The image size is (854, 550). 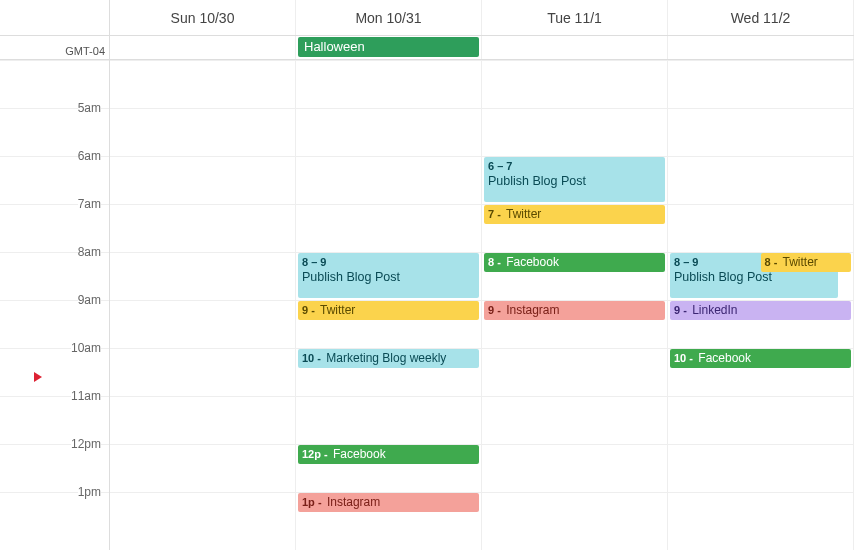 What do you see at coordinates (574, 214) in the screenshot?
I see `calendar-event: 7 - Twitter` at bounding box center [574, 214].